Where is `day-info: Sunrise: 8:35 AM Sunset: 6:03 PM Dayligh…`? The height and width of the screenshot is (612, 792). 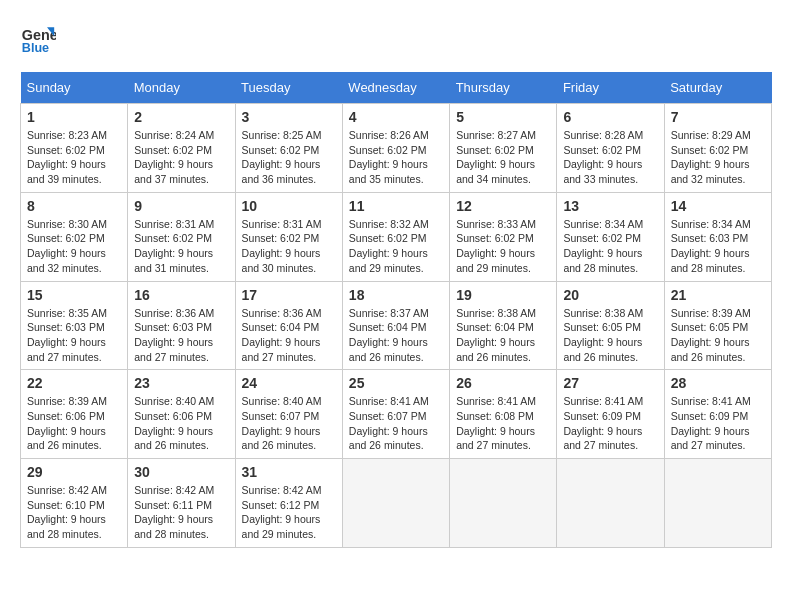
day-info: Sunrise: 8:35 AM Sunset: 6:03 PM Dayligh… is located at coordinates (74, 336).